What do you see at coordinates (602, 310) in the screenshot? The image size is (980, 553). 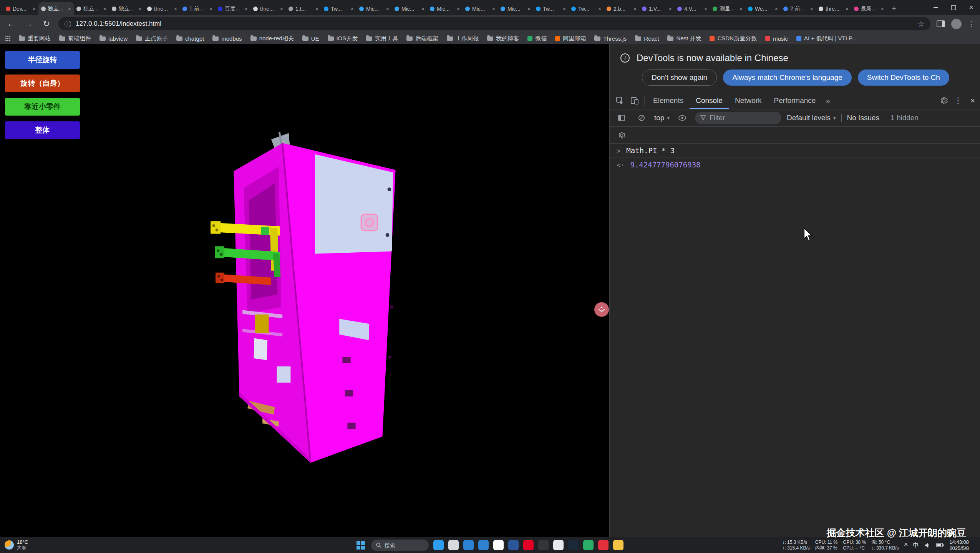 I see `juejin-floating-badge` at bounding box center [602, 310].